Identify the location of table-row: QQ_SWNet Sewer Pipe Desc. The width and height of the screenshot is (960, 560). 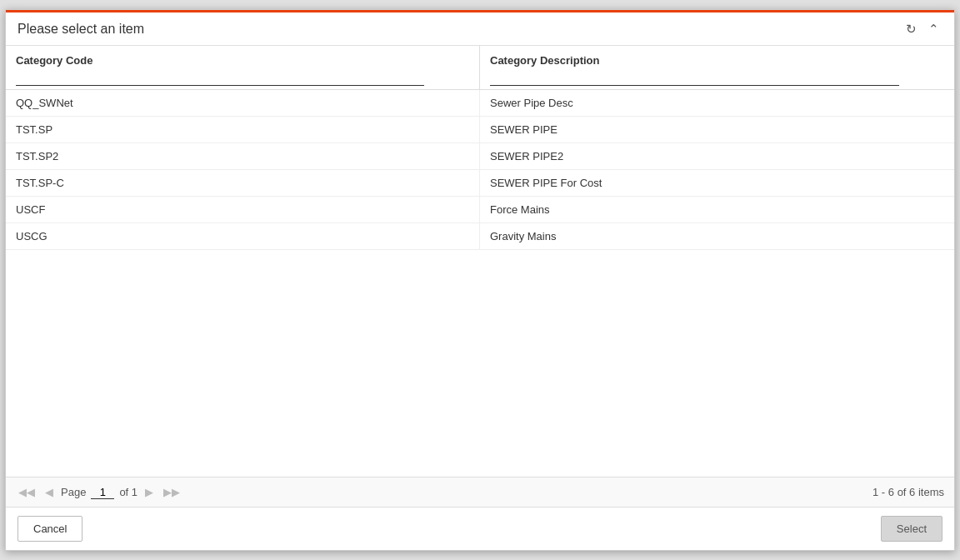
(480, 103).